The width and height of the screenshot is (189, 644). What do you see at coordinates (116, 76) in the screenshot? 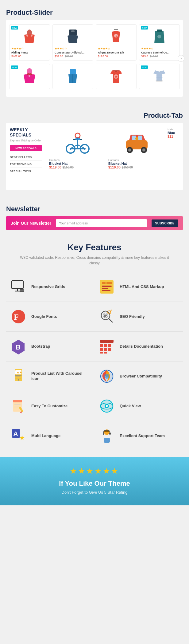
I see `product-card: ★` at bounding box center [116, 76].